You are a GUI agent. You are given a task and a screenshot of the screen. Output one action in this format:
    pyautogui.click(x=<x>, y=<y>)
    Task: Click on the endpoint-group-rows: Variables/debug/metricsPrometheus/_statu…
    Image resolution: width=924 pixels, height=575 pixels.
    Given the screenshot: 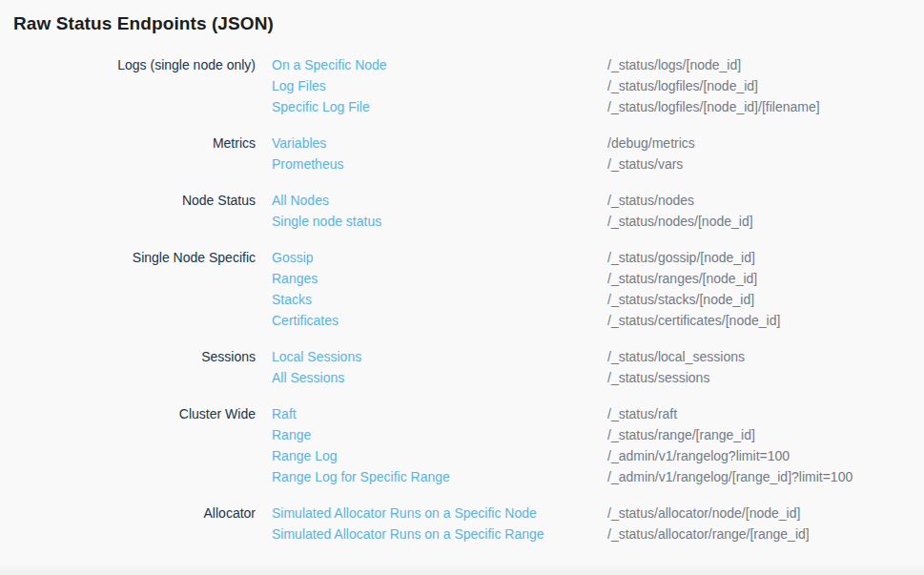 What is the action you would take?
    pyautogui.click(x=591, y=154)
    